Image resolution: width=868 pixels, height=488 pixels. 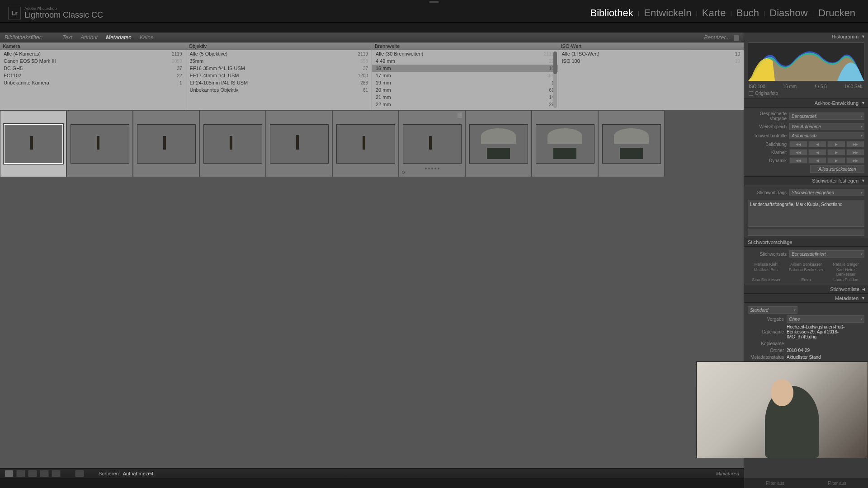 I want to click on meta-column-header: Brennweite, so click(x=465, y=46).